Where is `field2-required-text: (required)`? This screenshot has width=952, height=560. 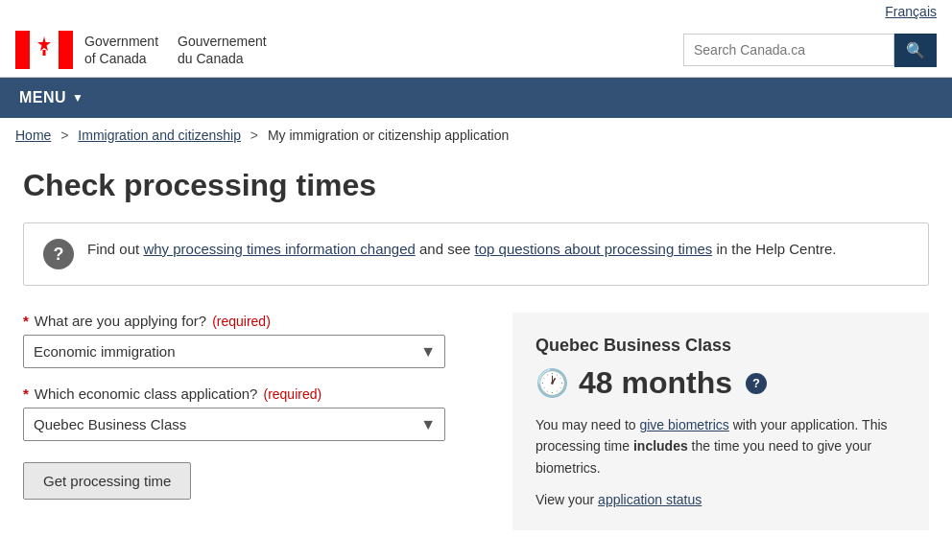
field2-required-text: (required) is located at coordinates (292, 394).